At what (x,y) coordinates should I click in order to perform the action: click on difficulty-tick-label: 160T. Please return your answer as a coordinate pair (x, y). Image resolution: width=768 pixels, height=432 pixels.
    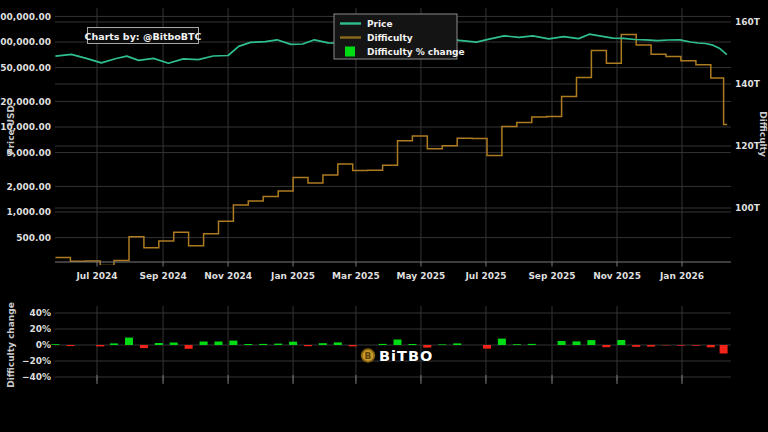
    Looking at the image, I should click on (748, 22).